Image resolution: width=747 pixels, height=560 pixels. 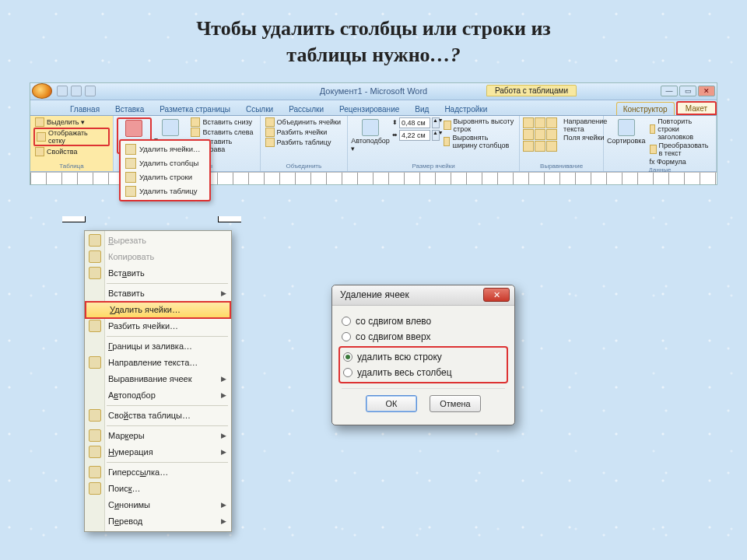 What do you see at coordinates (223, 132) in the screenshot?
I see `insert-left-button: Вставить слева` at bounding box center [223, 132].